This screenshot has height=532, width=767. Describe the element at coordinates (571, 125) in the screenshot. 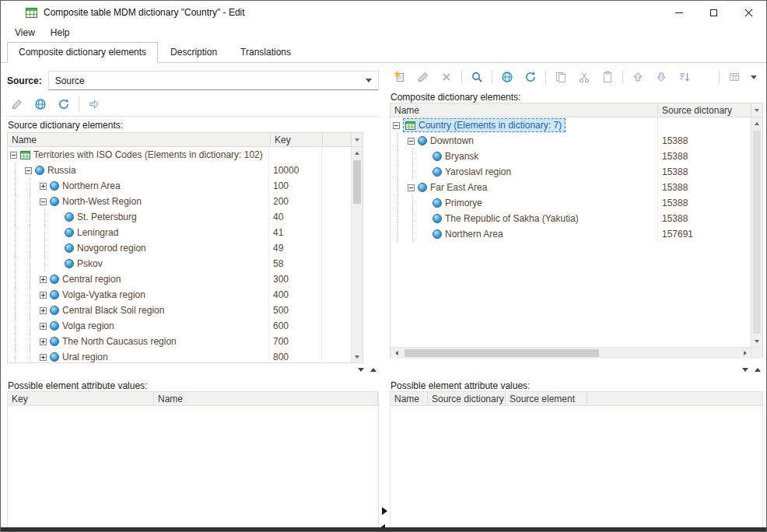

I see `tree-row: Country (Elements in dictionary: 7)` at that location.